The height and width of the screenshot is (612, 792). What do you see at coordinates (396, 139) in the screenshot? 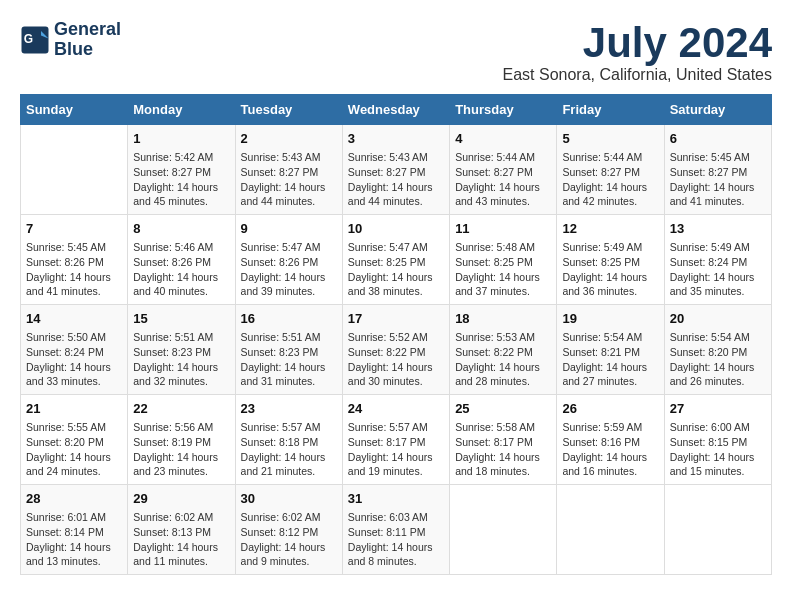
I see `day-number: 3` at bounding box center [396, 139].